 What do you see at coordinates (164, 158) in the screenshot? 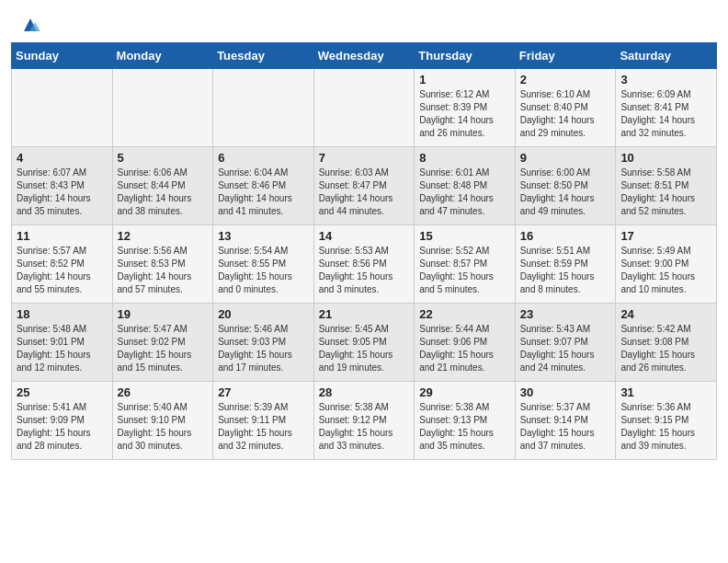
I see `day-number: 5` at bounding box center [164, 158].